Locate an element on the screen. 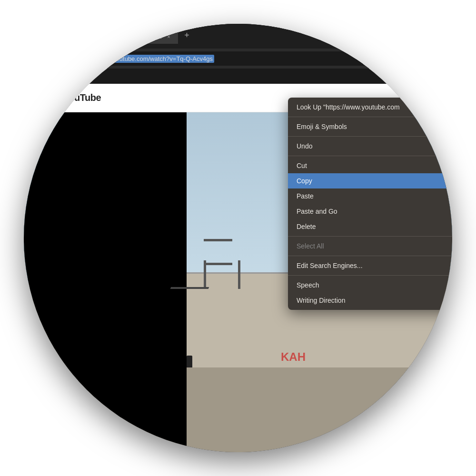 The height and width of the screenshot is (476, 476). title-bar: Elton John - Nikita - YouTube × + is located at coordinates (238, 36).